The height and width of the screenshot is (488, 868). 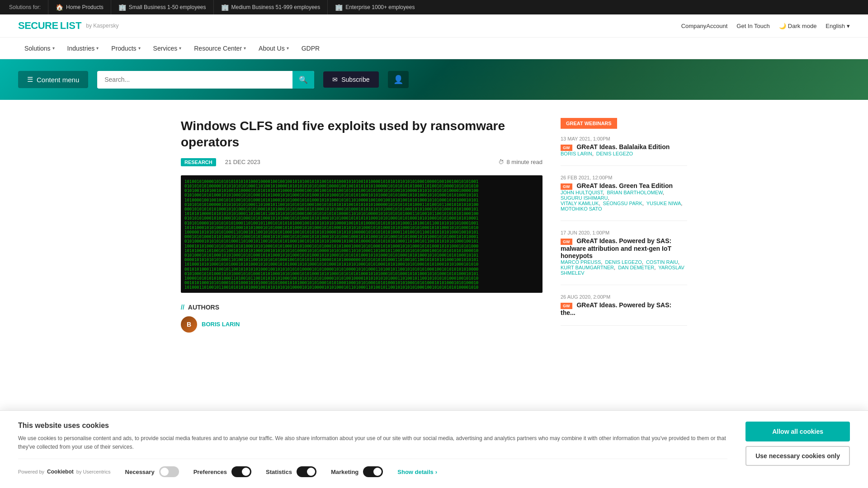 What do you see at coordinates (270, 7) in the screenshot?
I see `medium-business-item: 🏢 Medium Business 51-999 employees` at bounding box center [270, 7].